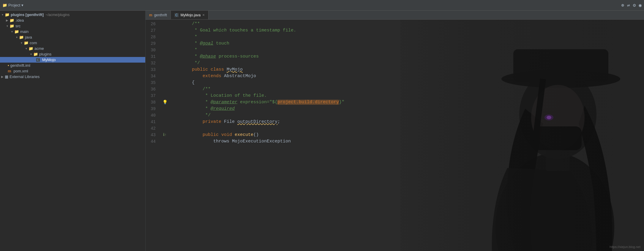 The width and height of the screenshot is (644, 251). I want to click on arrow-src: ▾, so click(7, 26).